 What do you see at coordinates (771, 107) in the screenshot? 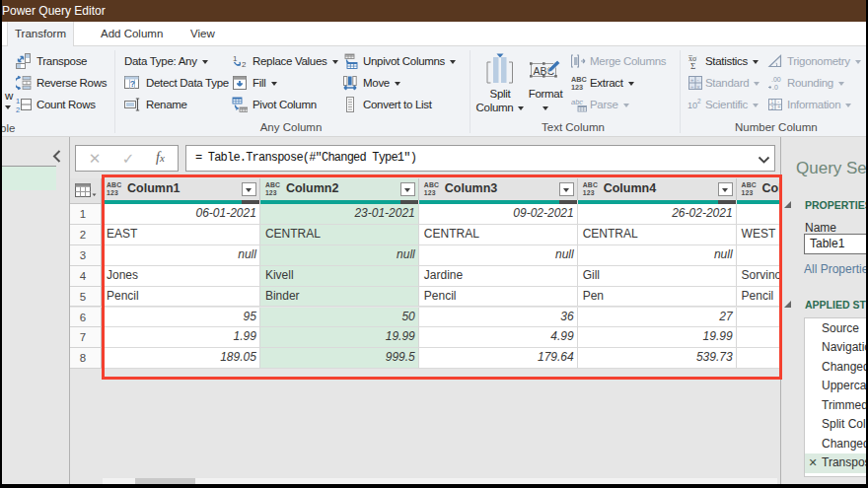
I see `svg-text: 3` at bounding box center [771, 107].